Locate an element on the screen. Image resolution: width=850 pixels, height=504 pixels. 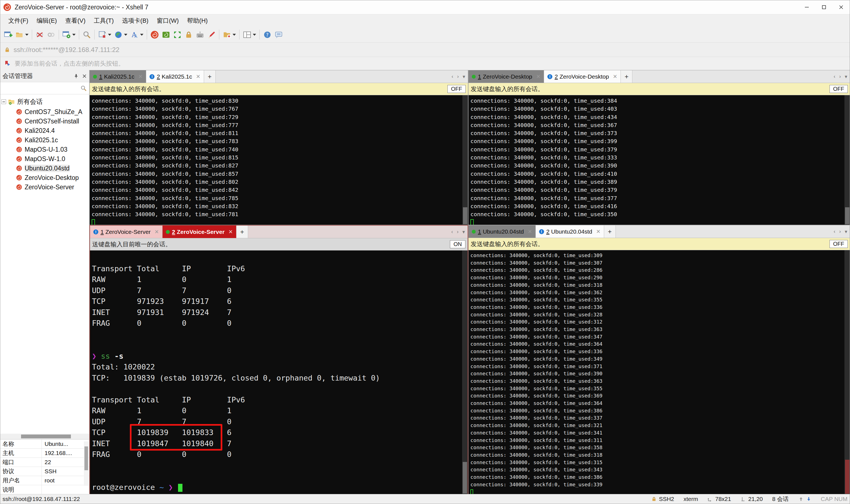
session-properties-button is located at coordinates (69, 35).